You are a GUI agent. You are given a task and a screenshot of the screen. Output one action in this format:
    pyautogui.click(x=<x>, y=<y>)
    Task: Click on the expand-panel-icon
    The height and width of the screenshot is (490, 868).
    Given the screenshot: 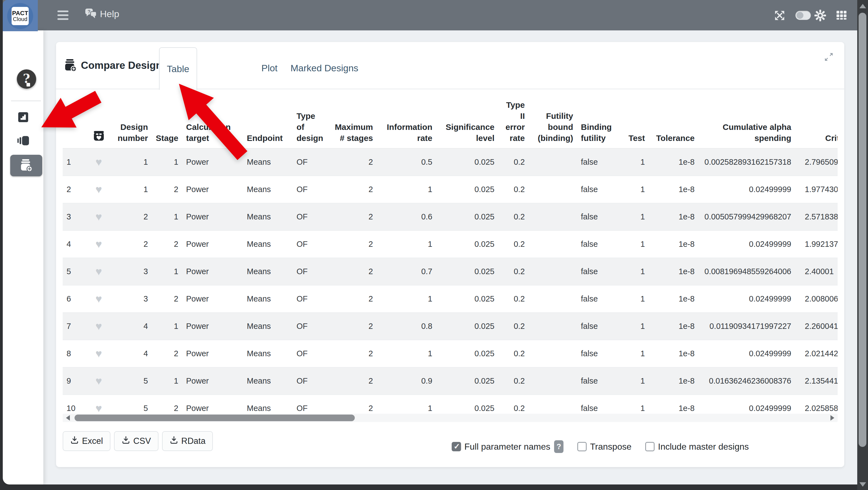 What is the action you would take?
    pyautogui.click(x=829, y=57)
    